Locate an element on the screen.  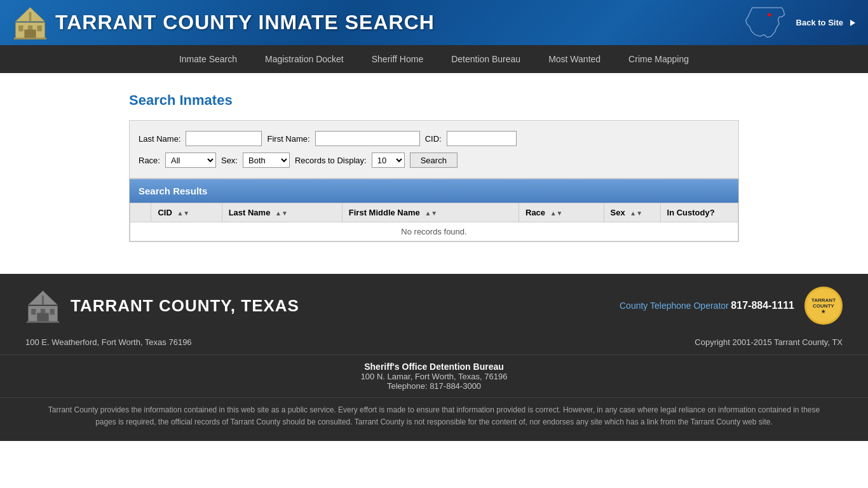
cid-input is located at coordinates (482, 139).